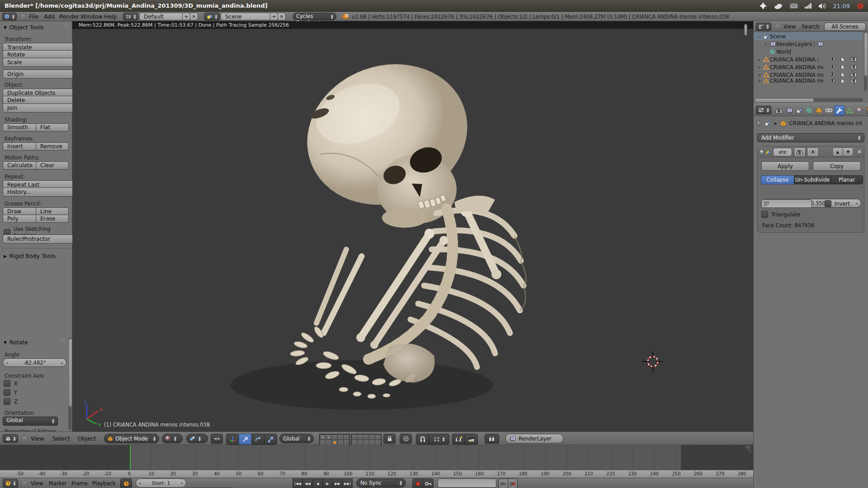 The height and width of the screenshot is (488, 868). I want to click on angle-slider: ◂ -82.462° ▸, so click(34, 362).